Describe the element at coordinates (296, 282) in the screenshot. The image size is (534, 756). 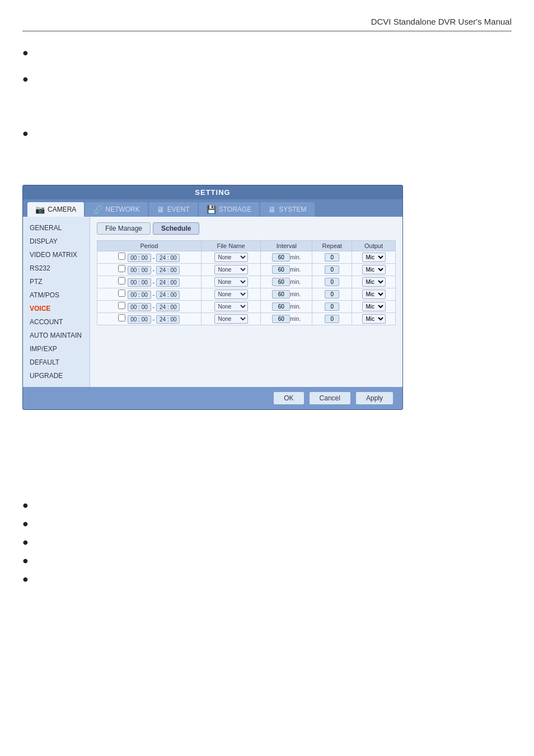
I see `row-min-label-2: min.` at that location.